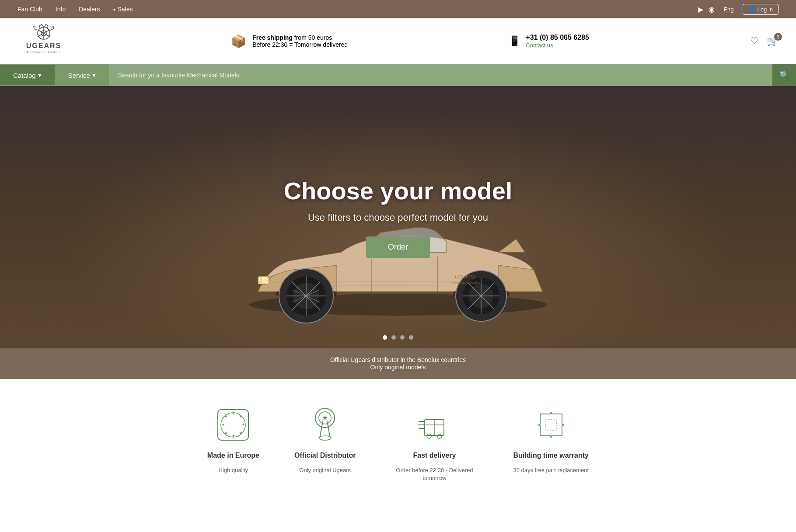 Image resolution: width=796 pixels, height=532 pixels. I want to click on phone-number: +31 (0) 85 065 6285, so click(557, 38).